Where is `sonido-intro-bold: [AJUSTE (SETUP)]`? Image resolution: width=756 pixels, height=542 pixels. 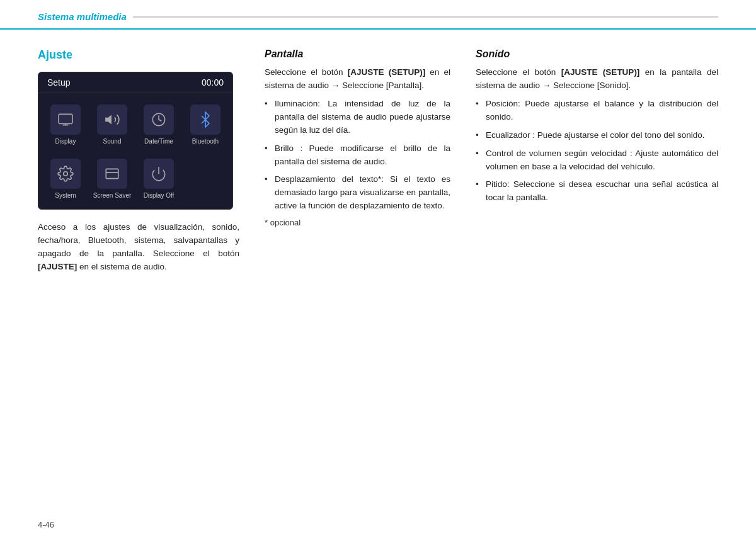 sonido-intro-bold: [AJUSTE (SETUP)] is located at coordinates (601, 72).